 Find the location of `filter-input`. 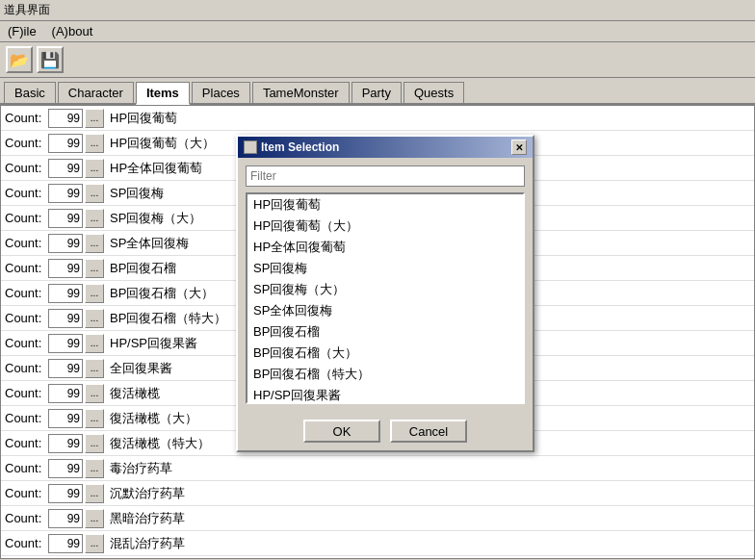

filter-input is located at coordinates (385, 176).